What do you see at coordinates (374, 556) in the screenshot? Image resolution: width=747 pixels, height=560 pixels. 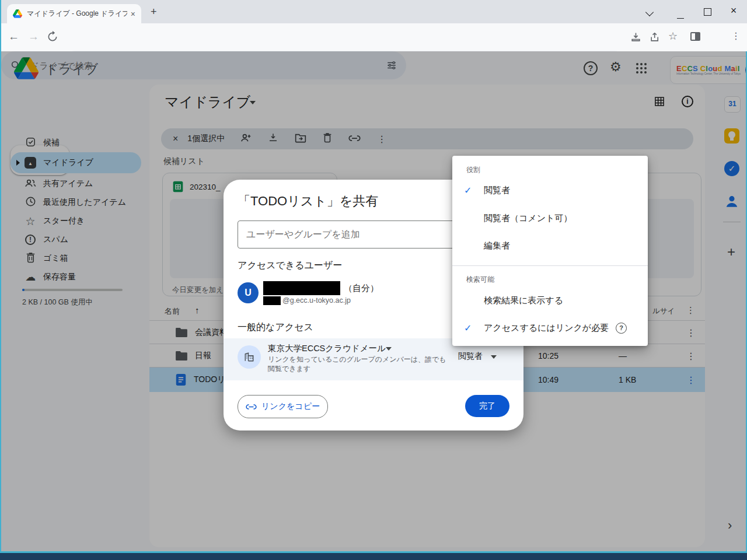 I see `window-bottom-bar` at bounding box center [374, 556].